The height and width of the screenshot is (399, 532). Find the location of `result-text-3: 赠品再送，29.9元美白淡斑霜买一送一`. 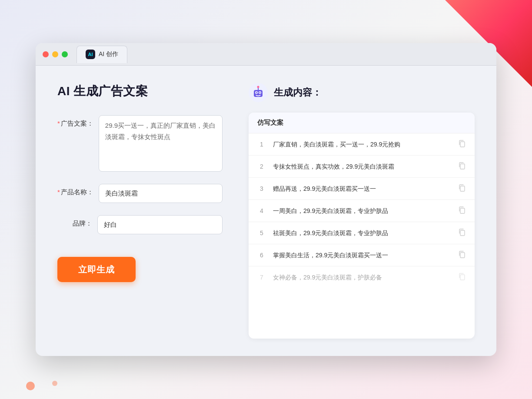

result-text-3: 赠品再送，29.9元美白淡斑霜买一送一 is located at coordinates (362, 189).